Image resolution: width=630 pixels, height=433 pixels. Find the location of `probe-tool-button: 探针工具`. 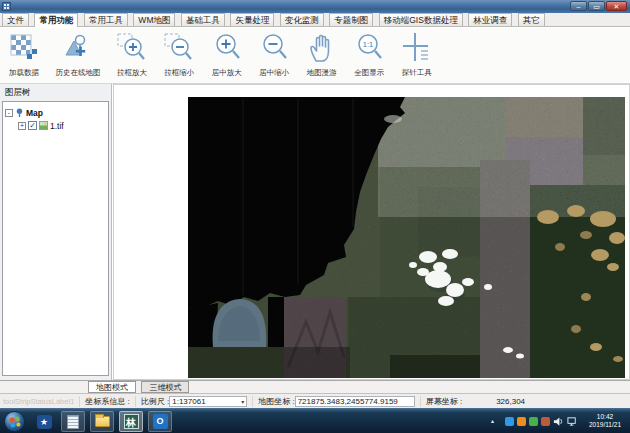

probe-tool-button: 探针工具 is located at coordinates (417, 56).